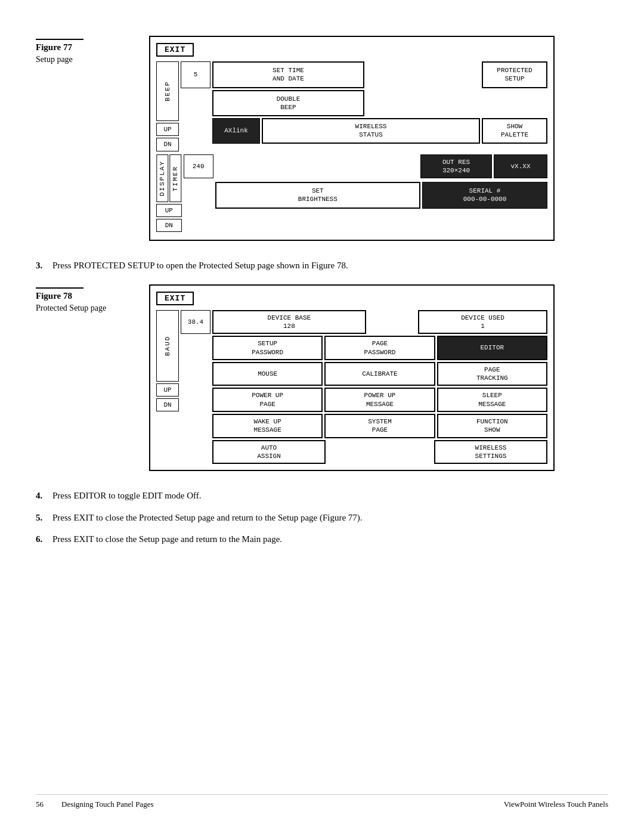 The image size is (644, 833). I want to click on fig78-content: BAUD UP DN 38.4 DEVICE BASE128 DEVICE US…, so click(352, 388).